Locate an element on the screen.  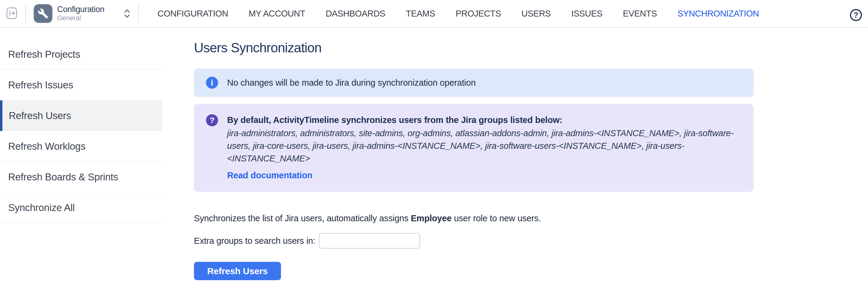
top-navigation: CONFIGURATION MY ACCOUNT DASHBOARDS TEAM… is located at coordinates (458, 13).